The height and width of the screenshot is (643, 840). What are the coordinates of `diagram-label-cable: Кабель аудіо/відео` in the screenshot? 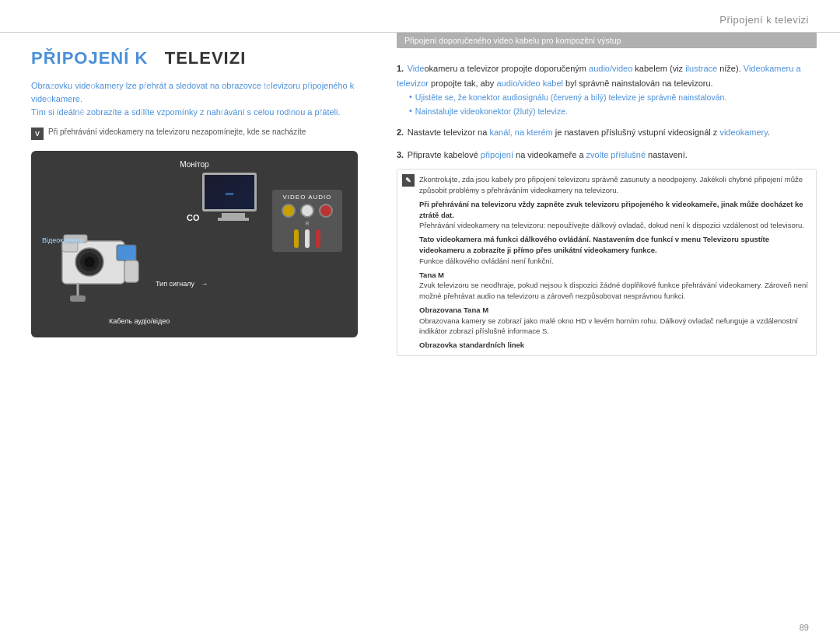 It's located at (139, 321).